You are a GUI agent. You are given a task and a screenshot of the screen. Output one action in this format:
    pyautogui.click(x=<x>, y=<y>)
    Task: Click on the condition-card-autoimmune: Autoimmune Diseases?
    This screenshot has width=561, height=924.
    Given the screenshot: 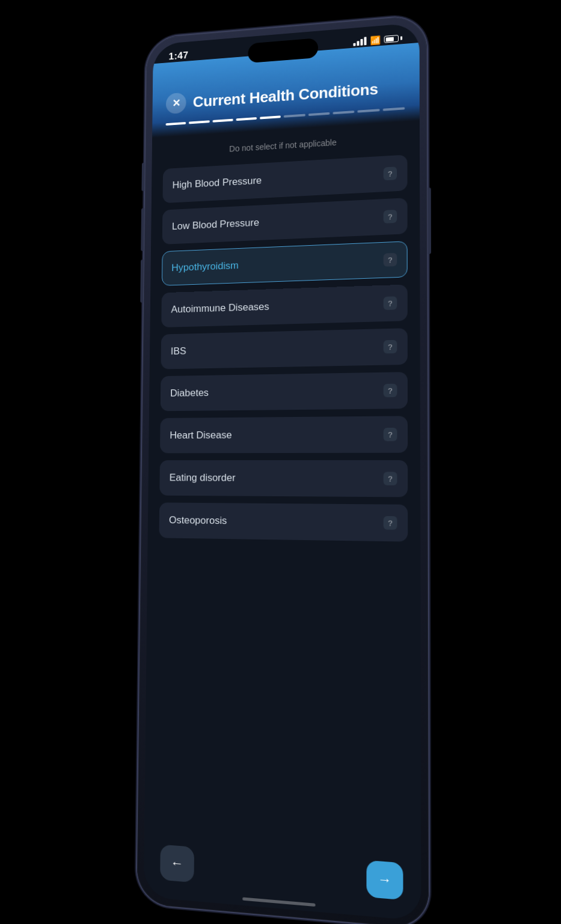 What is the action you would take?
    pyautogui.click(x=284, y=306)
    